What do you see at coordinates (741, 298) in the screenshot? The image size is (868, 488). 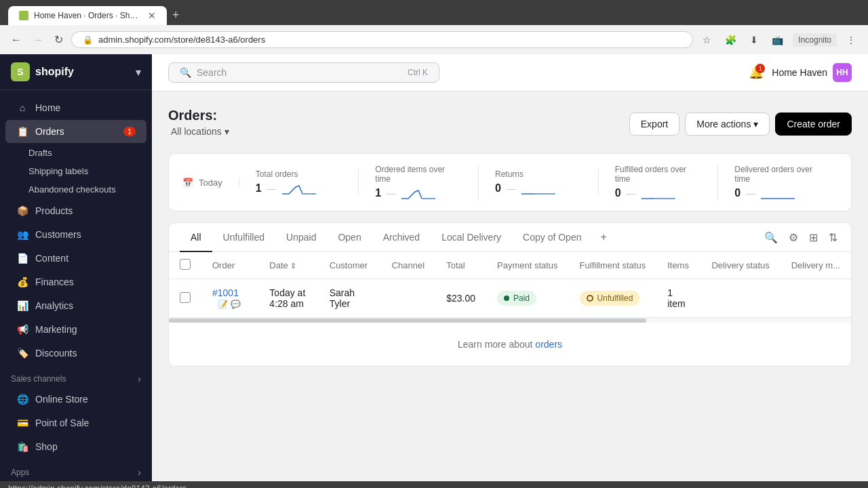 I see `order-delivery-status-cell` at bounding box center [741, 298].